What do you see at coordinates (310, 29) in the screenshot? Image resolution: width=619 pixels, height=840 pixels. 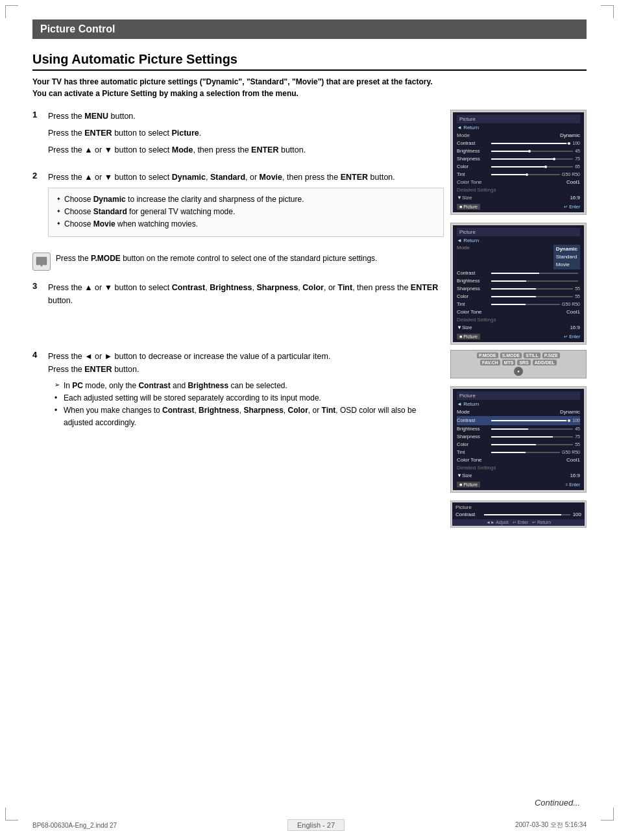 I see `section-header: Picture Control` at bounding box center [310, 29].